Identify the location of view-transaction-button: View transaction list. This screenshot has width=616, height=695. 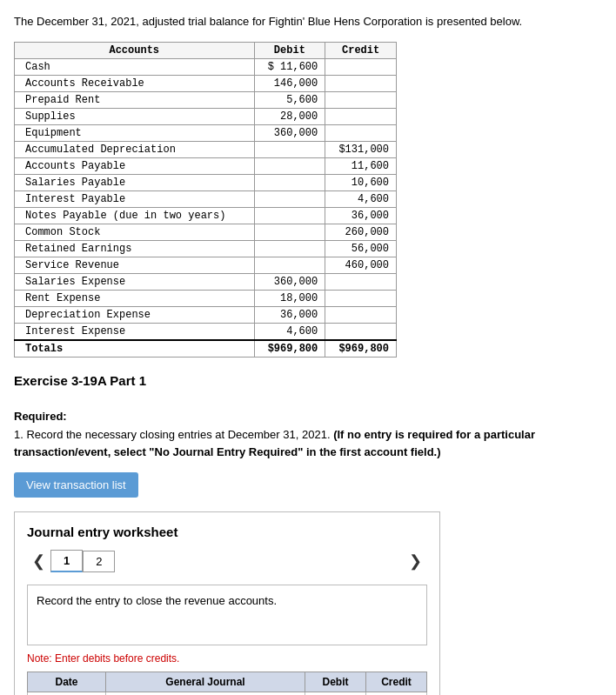
(77, 485).